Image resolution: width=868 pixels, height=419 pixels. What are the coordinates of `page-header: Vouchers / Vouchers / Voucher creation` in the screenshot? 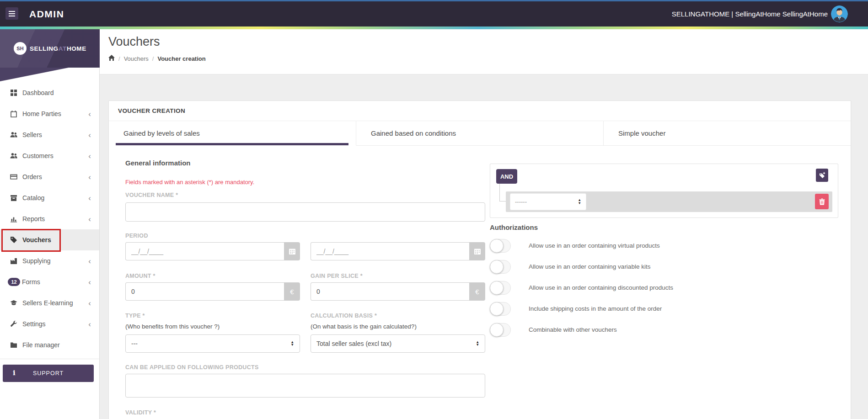 It's located at (484, 52).